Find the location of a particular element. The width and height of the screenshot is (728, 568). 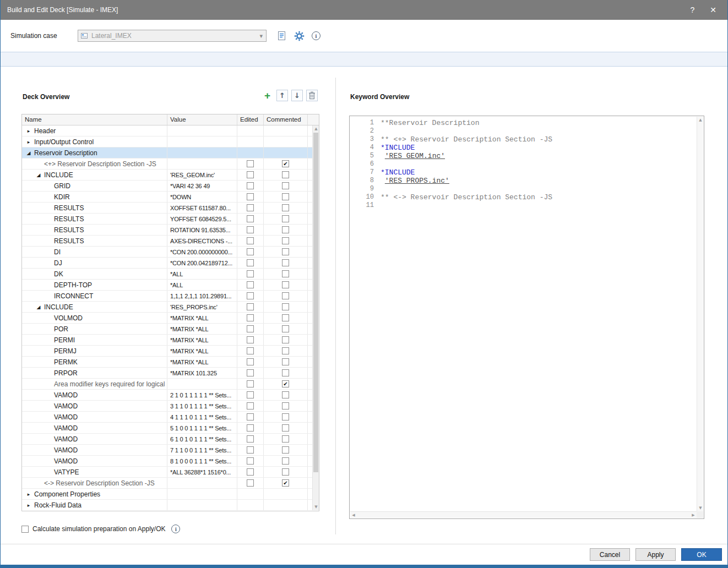

table-row: Area modifier keys required for logical … is located at coordinates (167, 384).